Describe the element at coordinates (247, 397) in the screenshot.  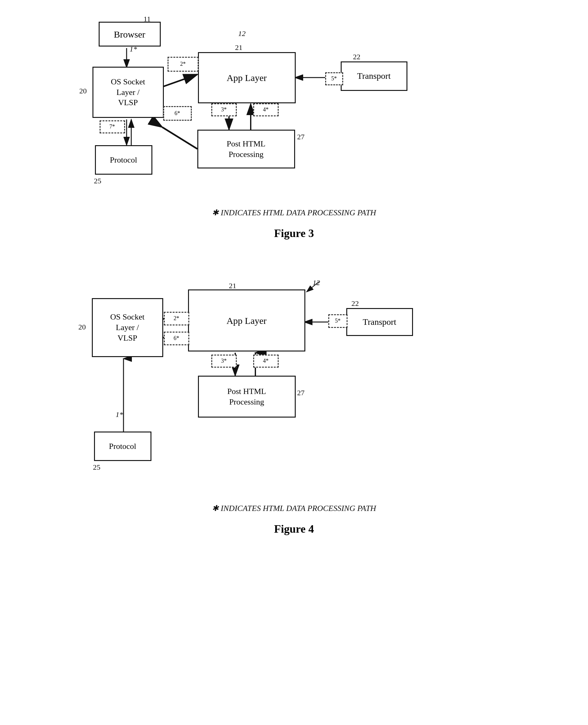
I see `post-html-box-2: Post HTMLProcessing` at that location.